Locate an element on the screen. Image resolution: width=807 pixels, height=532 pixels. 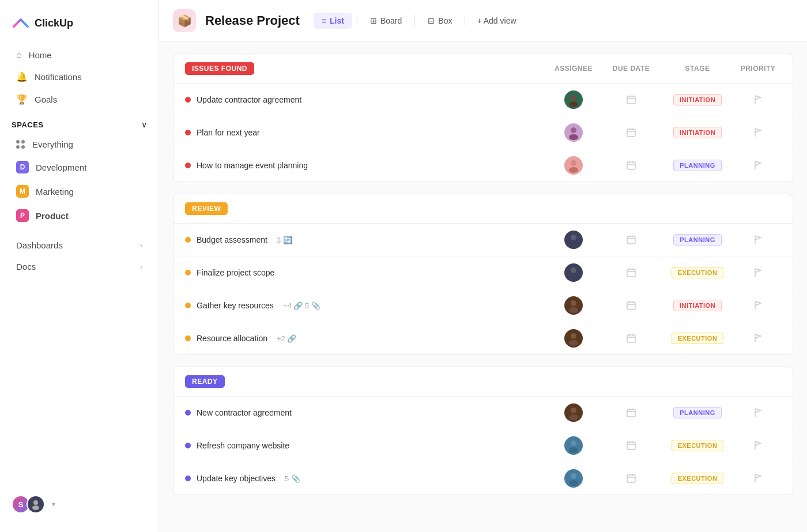
stage-badge: PLANNING is located at coordinates (697, 413).